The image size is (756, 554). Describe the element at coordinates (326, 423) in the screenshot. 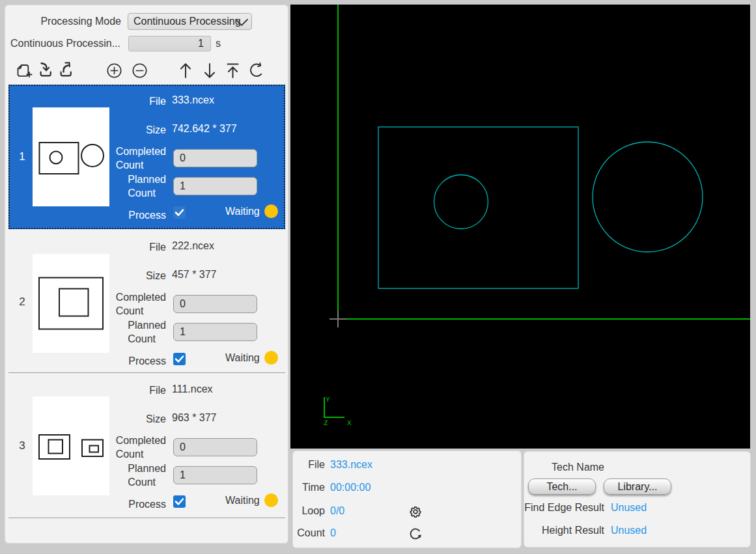

I see `svg-text: Z` at that location.